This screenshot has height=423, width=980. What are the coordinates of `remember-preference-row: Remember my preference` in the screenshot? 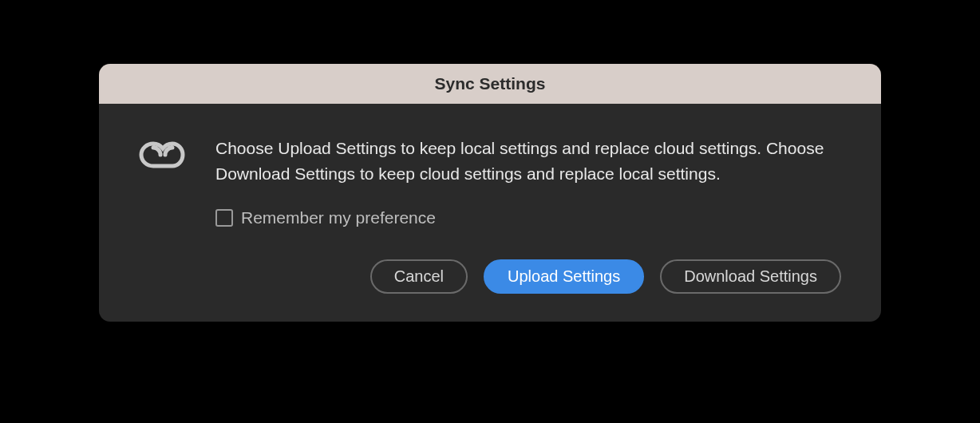 It's located at (528, 218).